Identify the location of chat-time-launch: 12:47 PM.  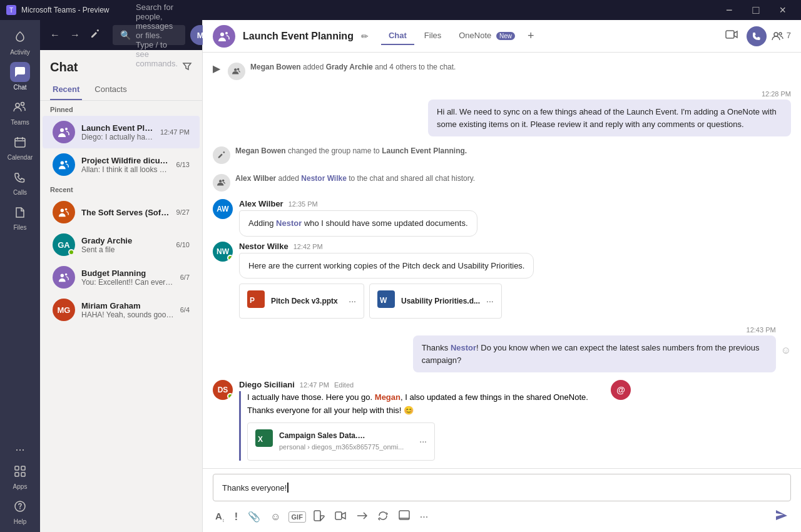
(175, 132).